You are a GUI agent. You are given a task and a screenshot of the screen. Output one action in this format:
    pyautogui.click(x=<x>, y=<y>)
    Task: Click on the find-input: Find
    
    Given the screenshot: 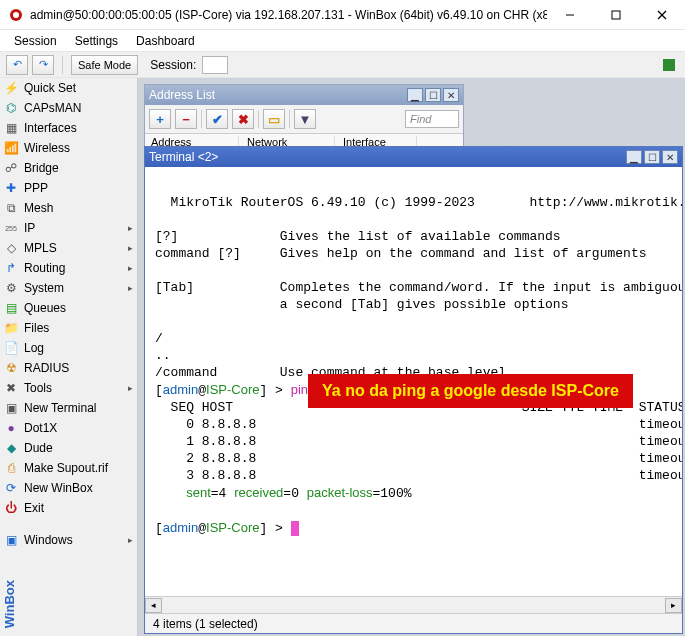 What is the action you would take?
    pyautogui.click(x=432, y=119)
    